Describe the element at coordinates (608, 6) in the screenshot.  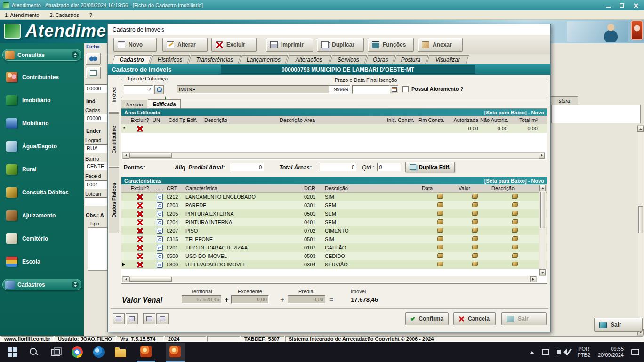
I see `minimize-button` at that location.